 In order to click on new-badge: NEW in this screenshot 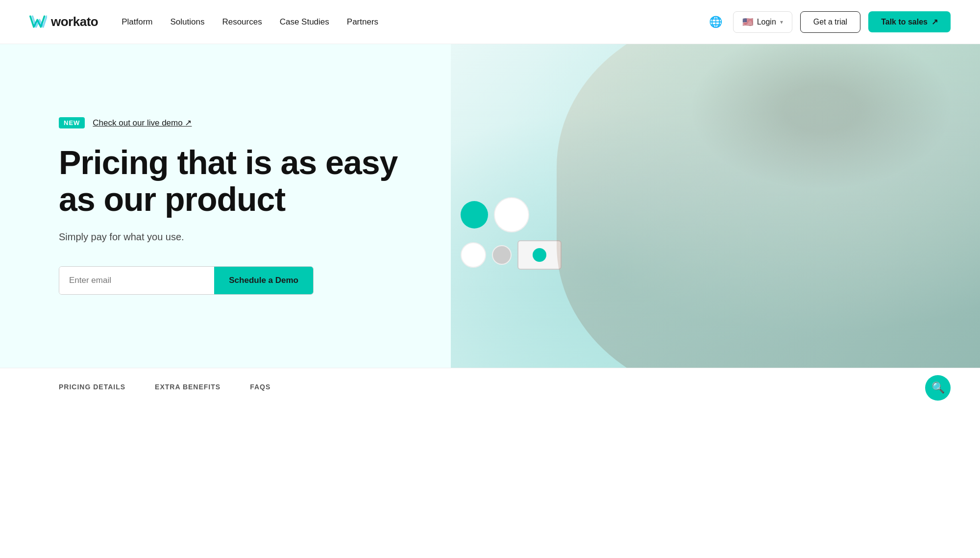, I will do `click(72, 123)`.